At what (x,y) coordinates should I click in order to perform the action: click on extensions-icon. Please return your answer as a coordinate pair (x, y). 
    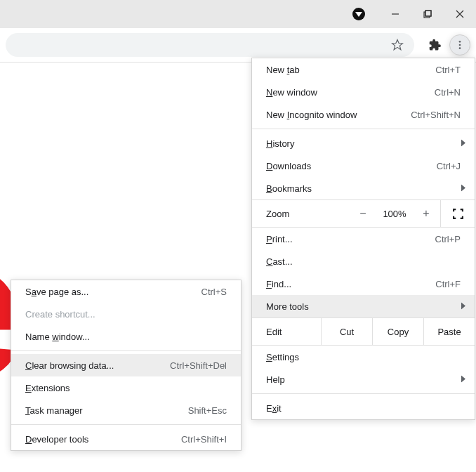
    Looking at the image, I should click on (435, 45).